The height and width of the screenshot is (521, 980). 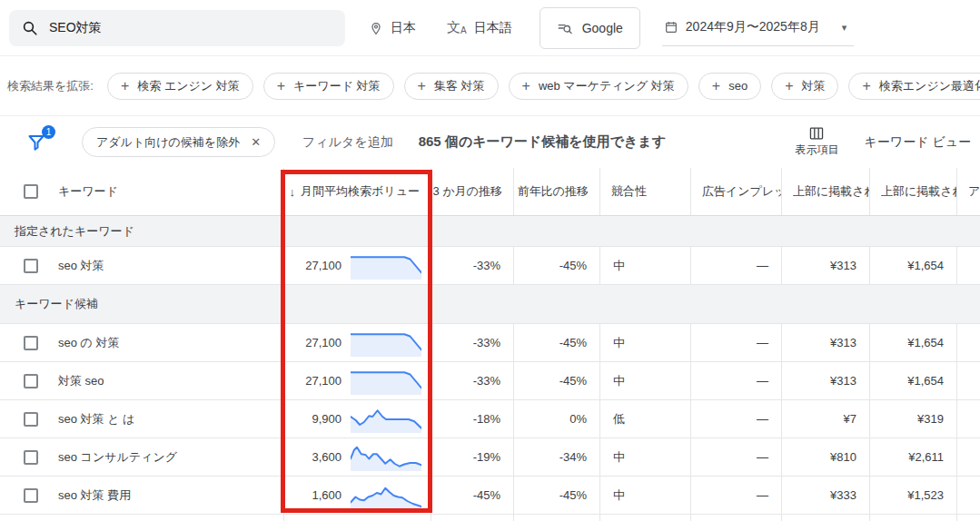 I want to click on volume-cell: 1,600, so click(x=357, y=496).